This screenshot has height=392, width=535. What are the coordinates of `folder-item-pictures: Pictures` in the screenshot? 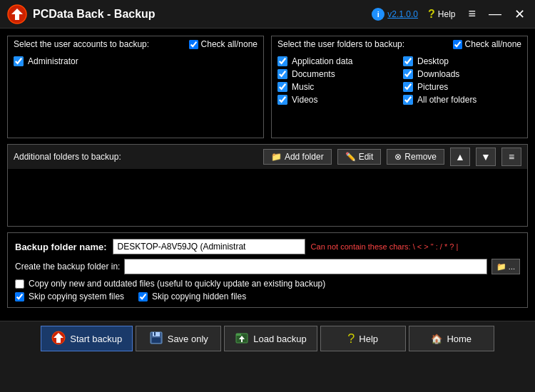 It's located at (462, 87).